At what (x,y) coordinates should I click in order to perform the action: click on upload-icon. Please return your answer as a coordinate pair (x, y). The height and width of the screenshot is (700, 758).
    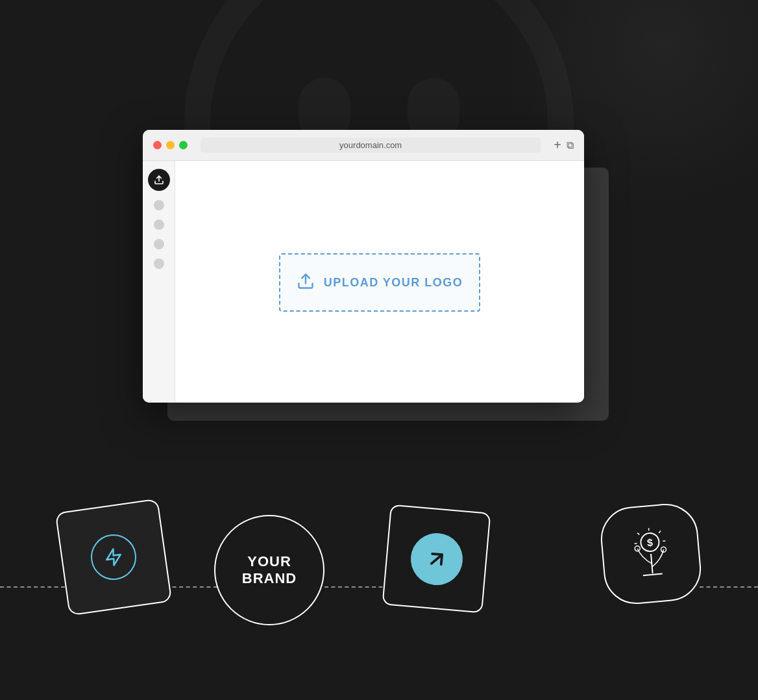
    Looking at the image, I should click on (306, 282).